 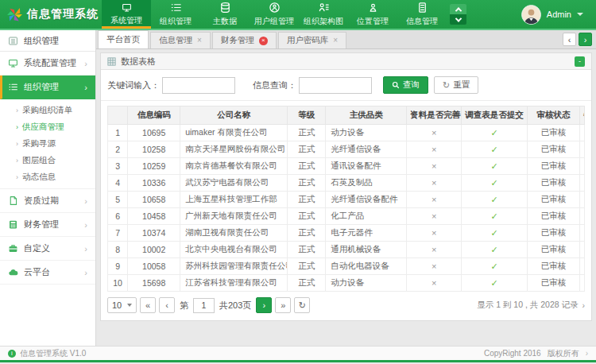 What do you see at coordinates (126, 14) in the screenshot?
I see `topnav-item-system: 系统管理` at bounding box center [126, 14].